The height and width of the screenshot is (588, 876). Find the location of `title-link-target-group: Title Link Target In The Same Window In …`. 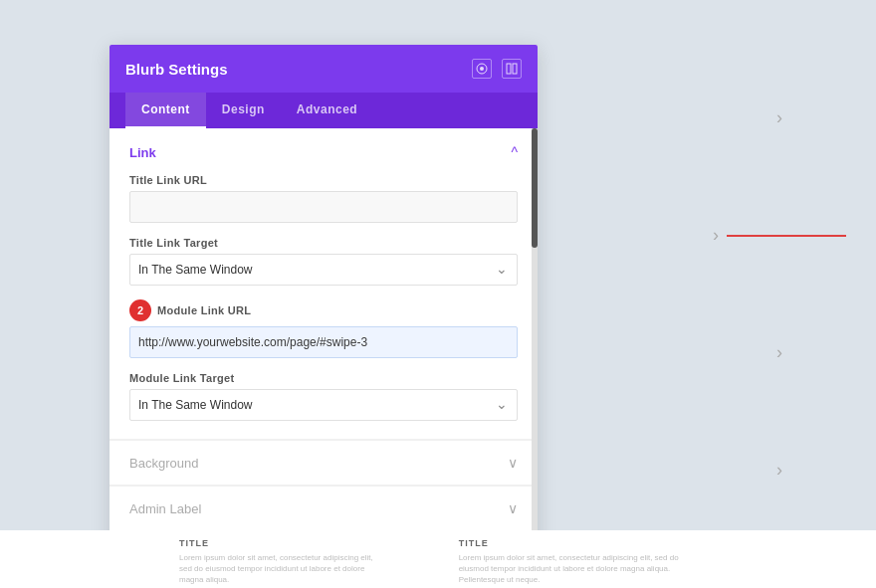

title-link-target-group: Title Link Target In The Same Window In … is located at coordinates (324, 261).